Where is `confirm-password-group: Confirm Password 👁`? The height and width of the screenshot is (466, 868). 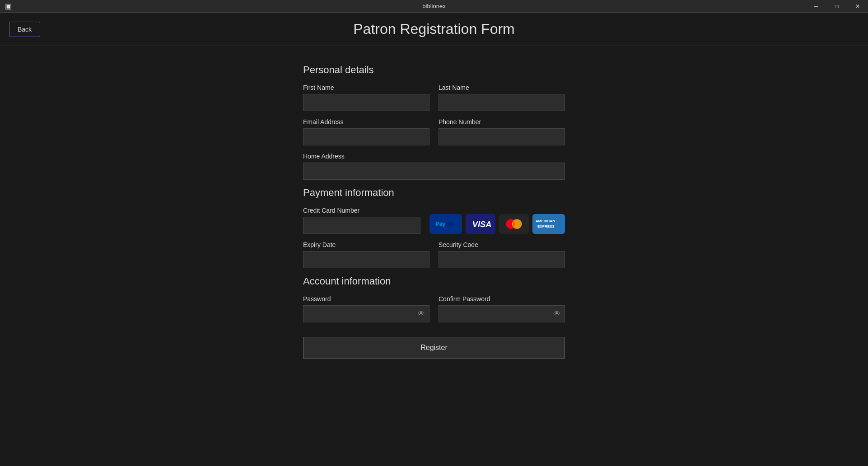
confirm-password-group: Confirm Password 👁 is located at coordinates (502, 309).